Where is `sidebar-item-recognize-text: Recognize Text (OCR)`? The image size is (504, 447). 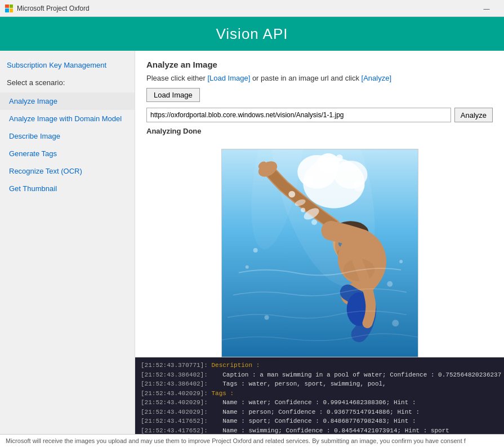
sidebar-item-recognize-text: Recognize Text (OCR) is located at coordinates (68, 171).